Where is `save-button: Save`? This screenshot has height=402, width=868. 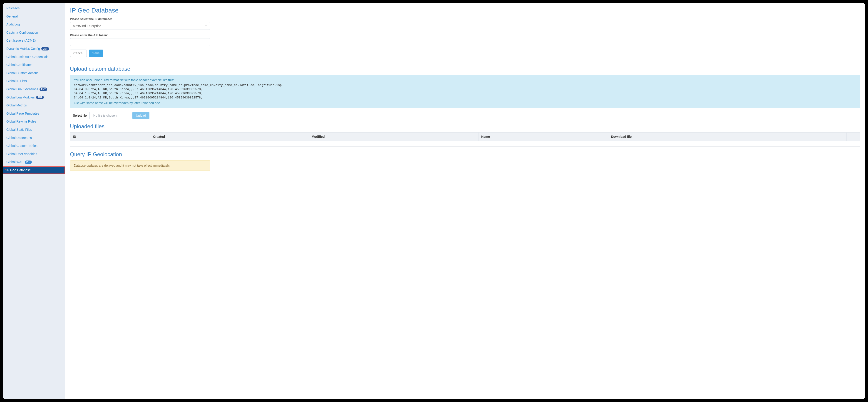
save-button: Save is located at coordinates (96, 53).